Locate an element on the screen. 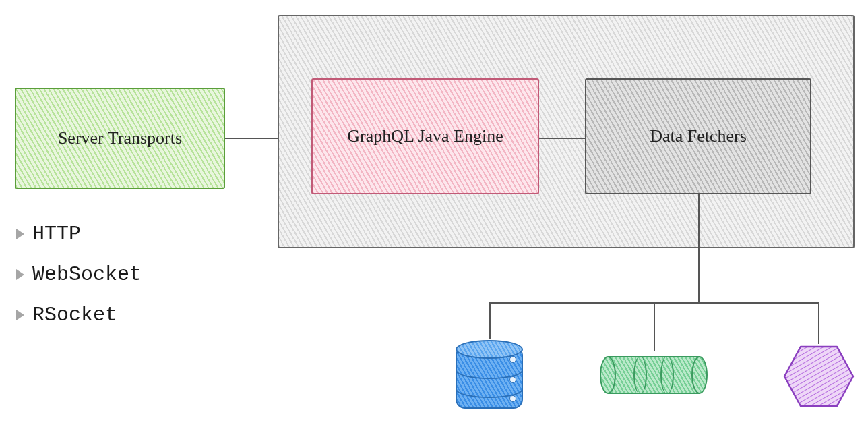 Image resolution: width=868 pixels, height=429 pixels. connector-engine-to-fetchers is located at coordinates (562, 138).